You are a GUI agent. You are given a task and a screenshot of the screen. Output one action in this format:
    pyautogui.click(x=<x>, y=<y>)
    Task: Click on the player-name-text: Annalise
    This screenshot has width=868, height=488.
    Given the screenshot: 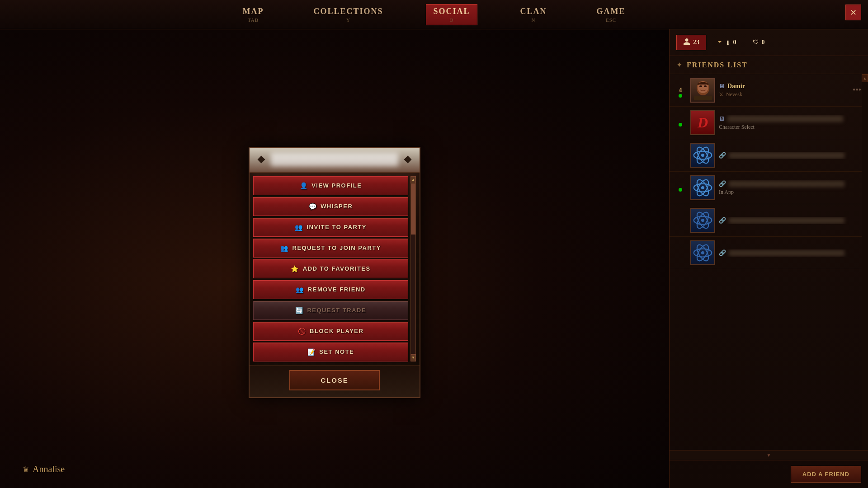 What is the action you would take?
    pyautogui.click(x=49, y=469)
    